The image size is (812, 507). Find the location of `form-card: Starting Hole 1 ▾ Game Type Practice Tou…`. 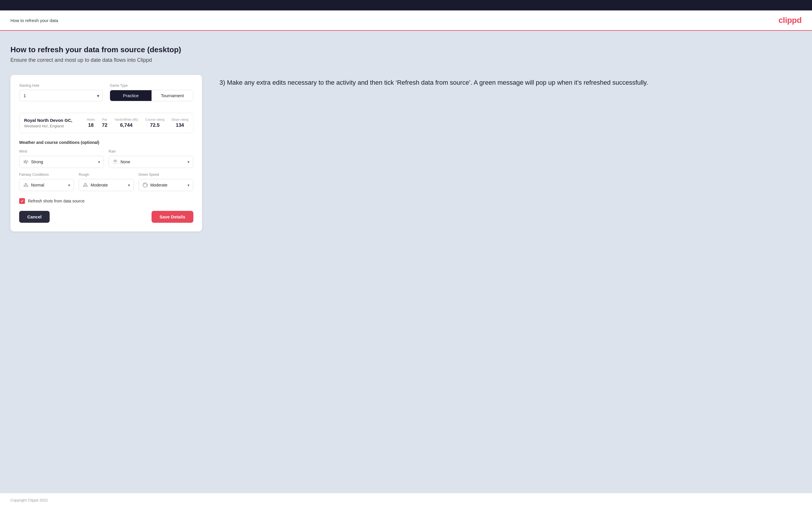

form-card: Starting Hole 1 ▾ Game Type Practice Tou… is located at coordinates (106, 153).